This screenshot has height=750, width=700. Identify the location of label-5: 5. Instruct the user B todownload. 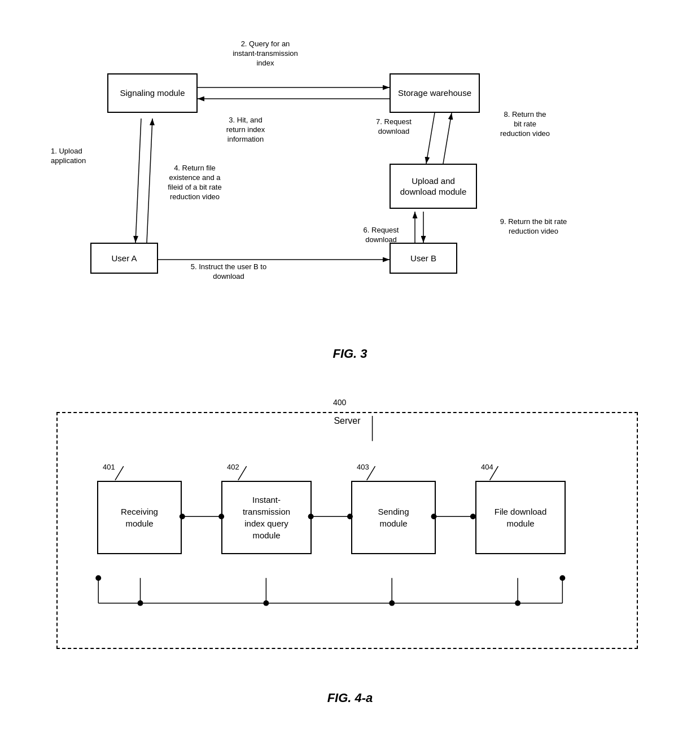
(229, 272).